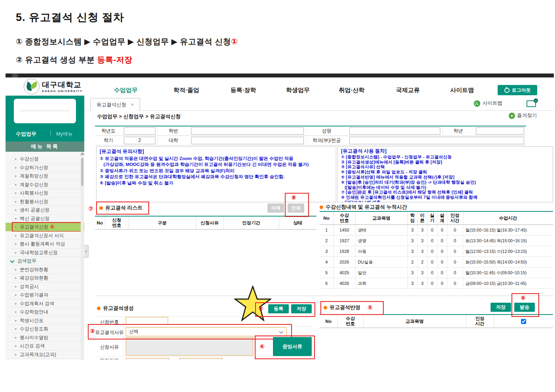  Describe the element at coordinates (82, 172) in the screenshot. I see `scroll-thumb` at that location.